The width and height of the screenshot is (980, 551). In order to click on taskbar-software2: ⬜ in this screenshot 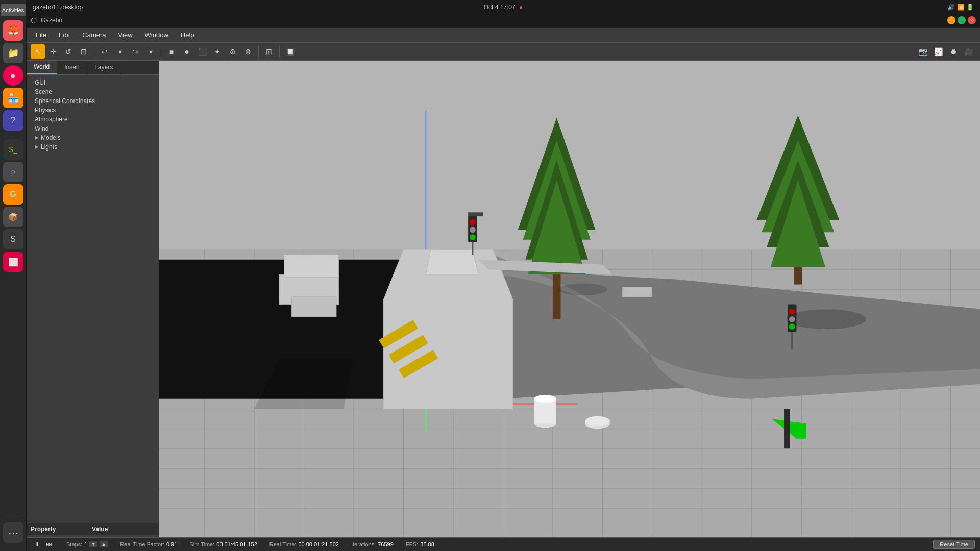, I will do `click(13, 262)`.